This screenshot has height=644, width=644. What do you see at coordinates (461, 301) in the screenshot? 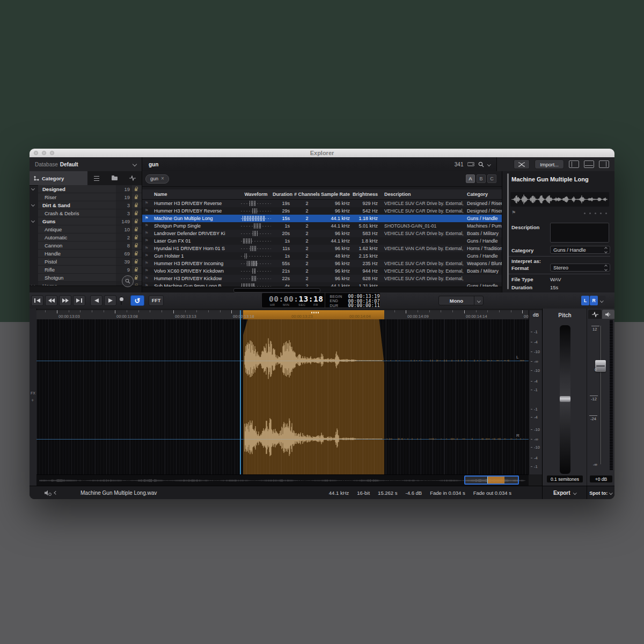
I see `channel-mode-dropdown: Mono` at bounding box center [461, 301].